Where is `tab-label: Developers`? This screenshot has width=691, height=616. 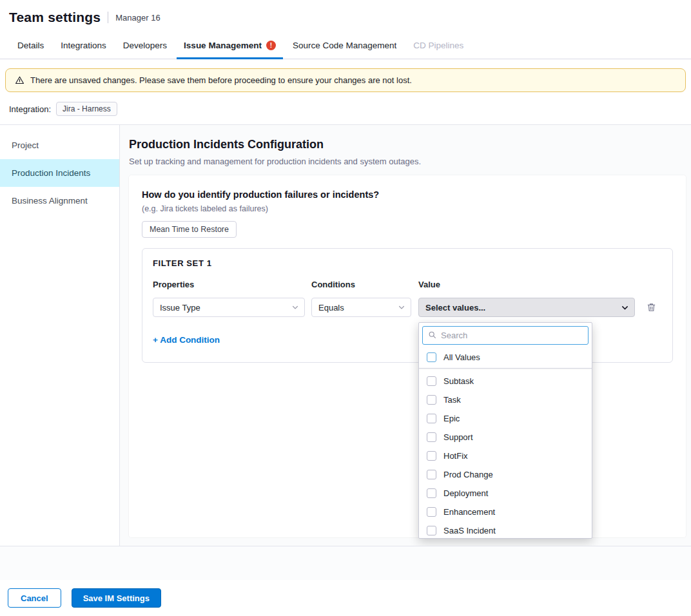 tab-label: Developers is located at coordinates (145, 45).